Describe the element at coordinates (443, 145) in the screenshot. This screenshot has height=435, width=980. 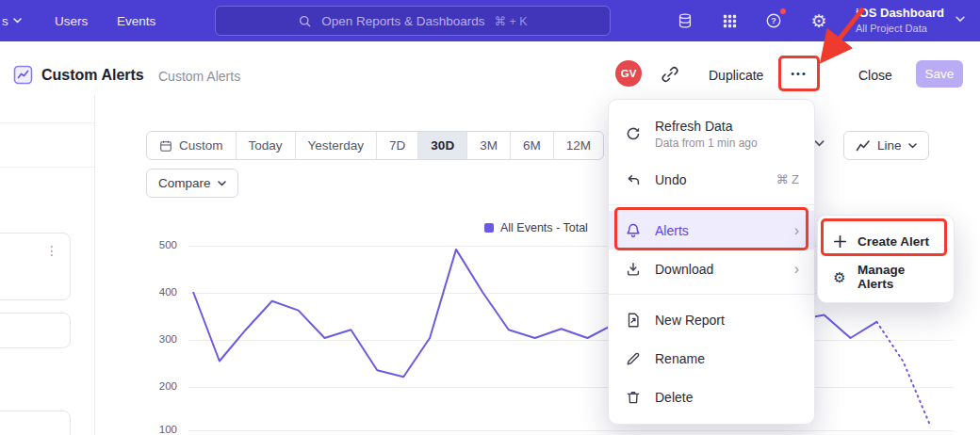
I see `range-30d-selected: 30D` at that location.